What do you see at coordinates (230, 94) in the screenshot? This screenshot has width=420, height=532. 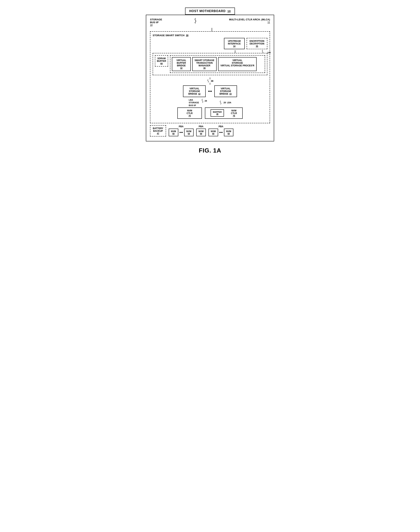 I see `vsb43-ref: 43` at bounding box center [230, 94].